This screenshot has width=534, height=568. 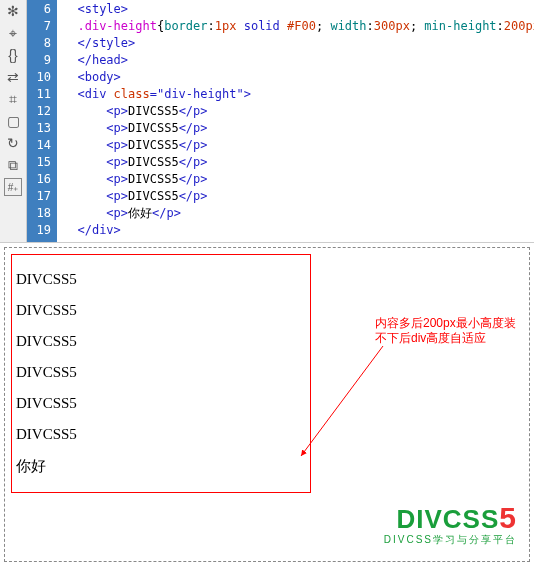 I want to click on code-line: <body>, so click(x=298, y=78).